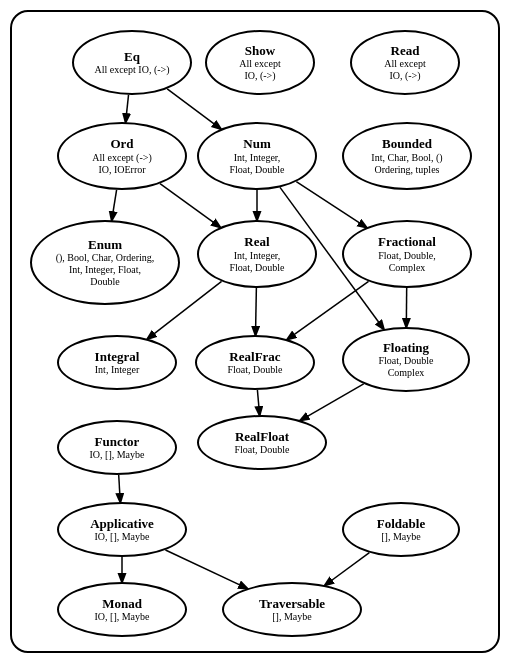  I want to click on node-title-eq: Eq, so click(132, 57).